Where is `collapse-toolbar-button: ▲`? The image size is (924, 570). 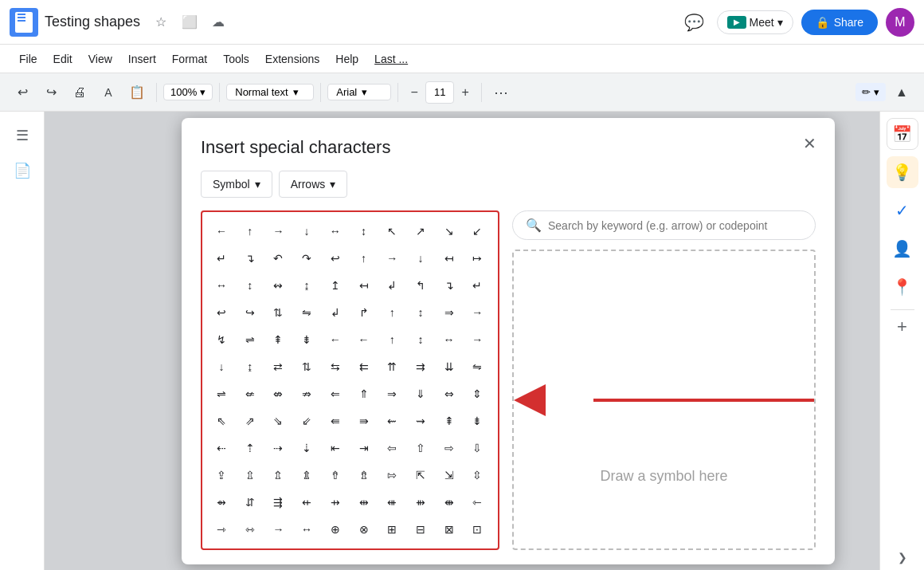
collapse-toolbar-button: ▲ is located at coordinates (902, 92).